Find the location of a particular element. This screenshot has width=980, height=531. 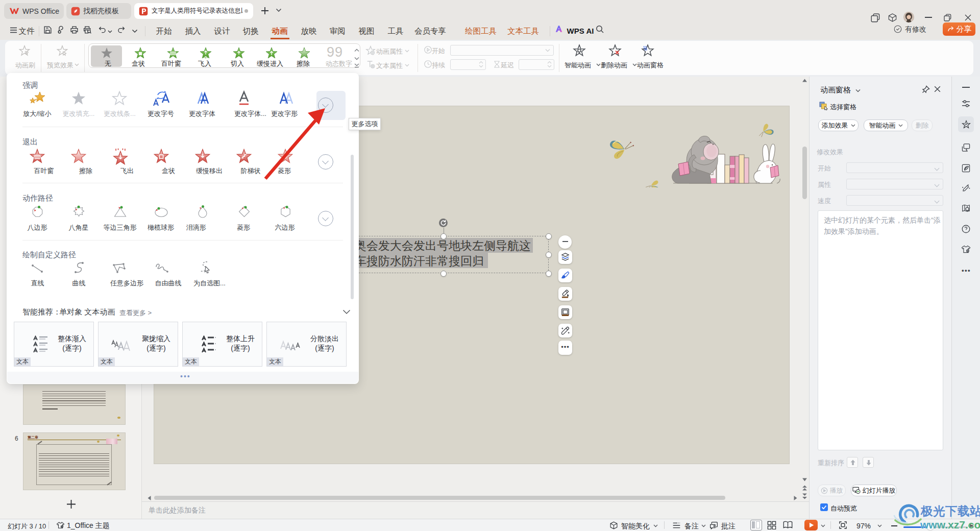

svg-text: 极光下载站 is located at coordinates (950, 511).